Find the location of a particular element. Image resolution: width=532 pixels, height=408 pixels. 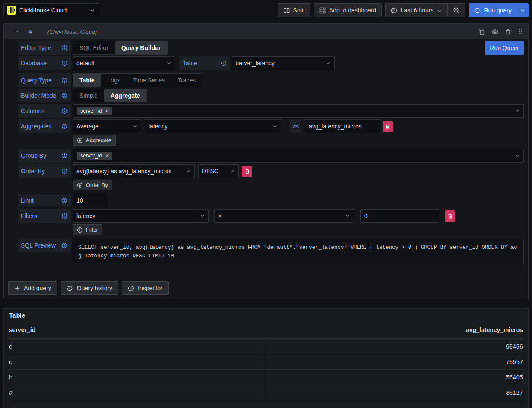

add-to-dashboard-button: Add to dashboard is located at coordinates (348, 10).